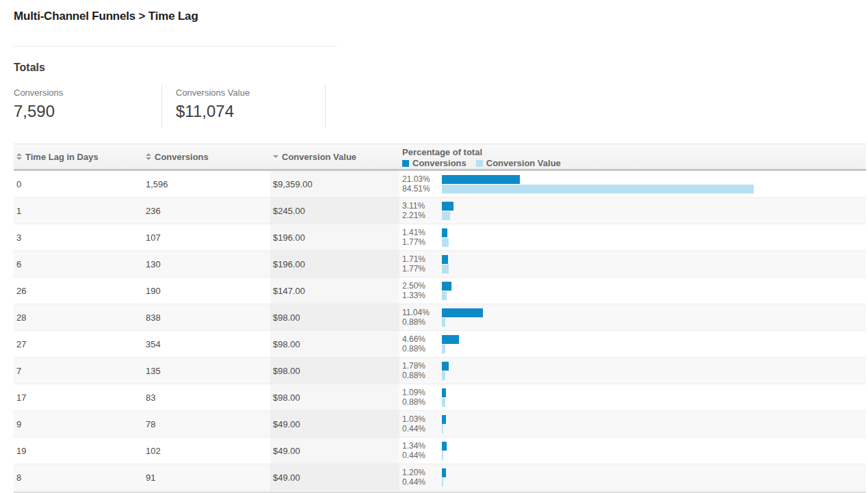 This screenshot has height=493, width=868. I want to click on cell-time-lag-in-days: 1, so click(78, 211).